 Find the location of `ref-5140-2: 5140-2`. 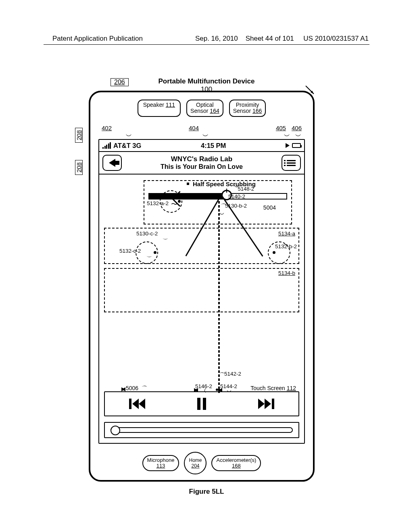

ref-5140-2: 5140-2 is located at coordinates (237, 197).